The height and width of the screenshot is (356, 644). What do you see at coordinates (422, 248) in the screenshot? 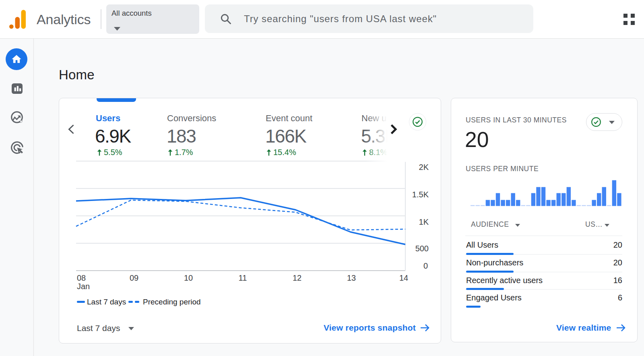
I see `svg-text: 500` at bounding box center [422, 248].